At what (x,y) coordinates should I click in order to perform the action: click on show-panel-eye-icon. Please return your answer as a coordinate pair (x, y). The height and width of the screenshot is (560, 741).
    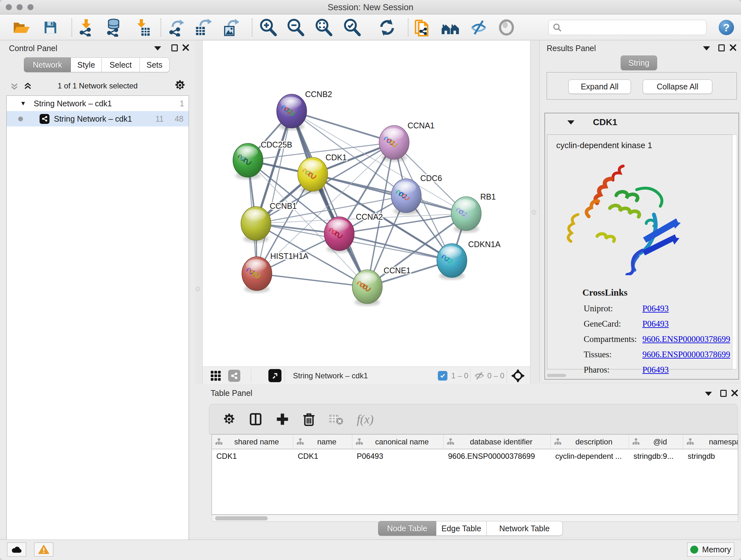
    Looking at the image, I should click on (507, 27).